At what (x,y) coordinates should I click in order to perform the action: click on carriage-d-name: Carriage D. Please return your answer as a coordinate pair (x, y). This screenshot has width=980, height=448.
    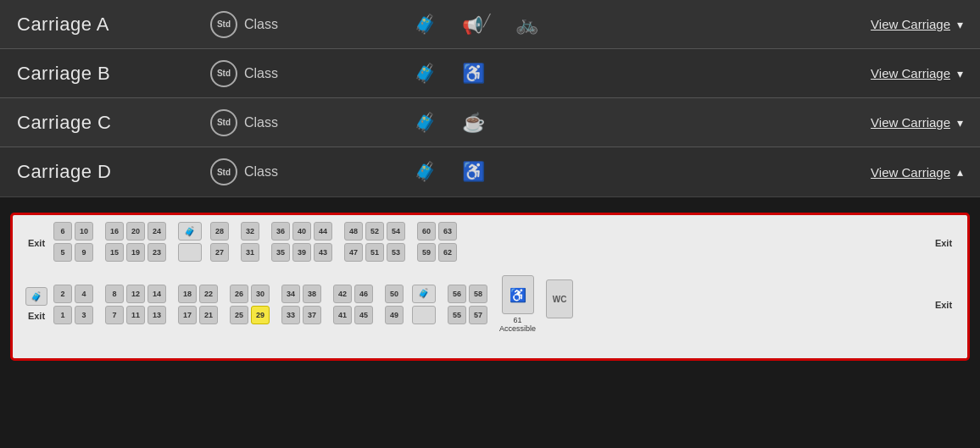
    Looking at the image, I should click on (105, 172).